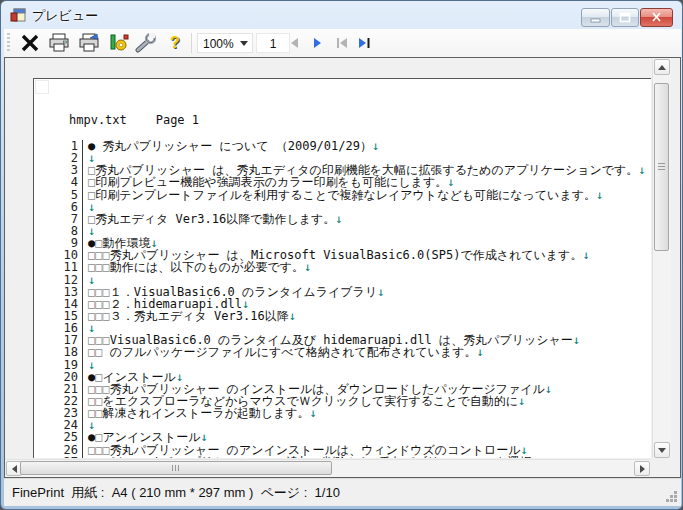  Describe the element at coordinates (342, 365) in the screenshot. I see `document-line: 19↓` at that location.